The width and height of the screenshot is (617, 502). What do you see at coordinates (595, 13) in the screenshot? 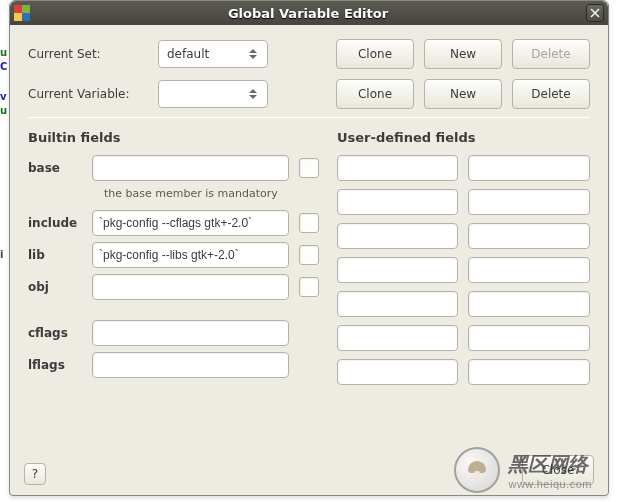
I see `close-icon` at bounding box center [595, 13].